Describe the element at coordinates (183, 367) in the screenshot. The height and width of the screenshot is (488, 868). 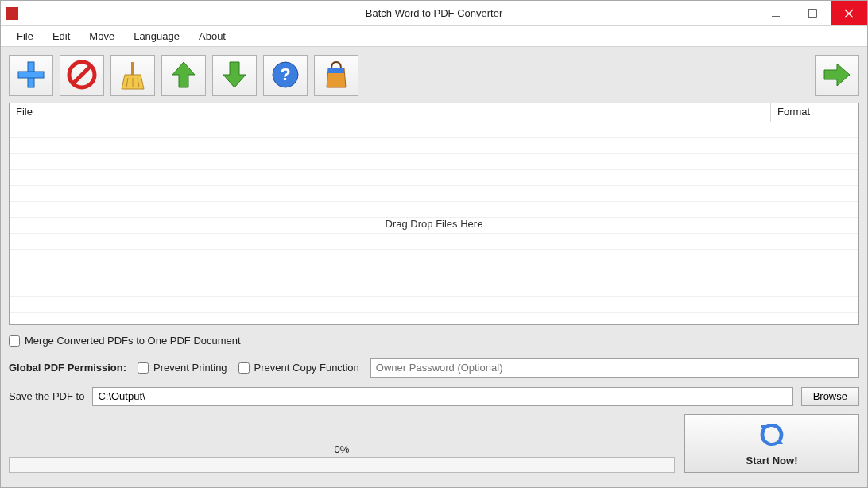
I see `prevent-printing-checkbox: Prevent Printing` at that location.